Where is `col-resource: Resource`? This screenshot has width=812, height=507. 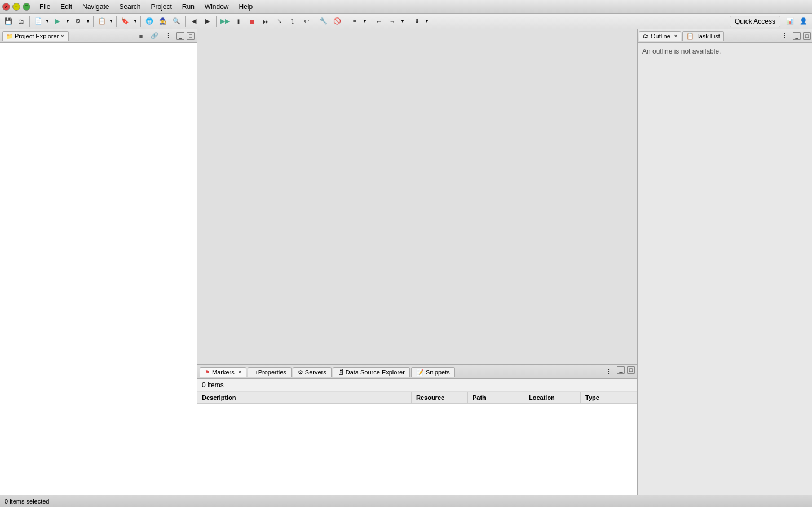 col-resource: Resource is located at coordinates (440, 398).